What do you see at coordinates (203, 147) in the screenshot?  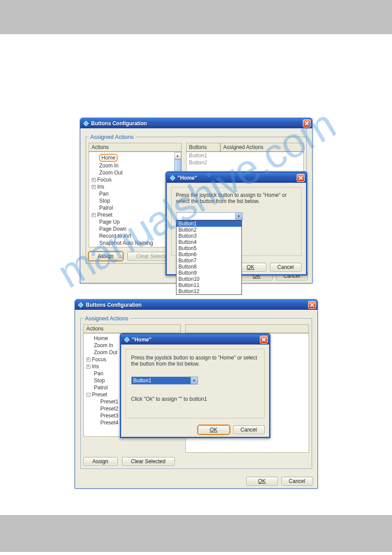 I see `col-buttons: Buttons` at bounding box center [203, 147].